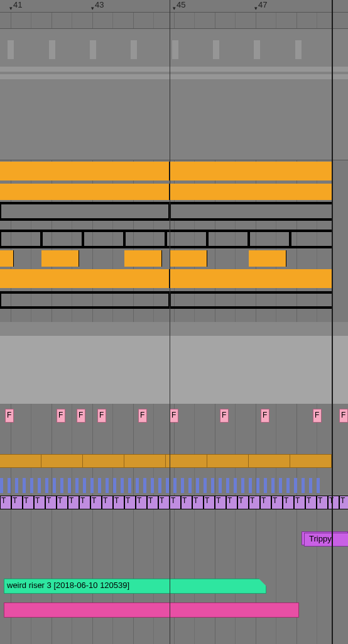 This screenshot has width=348, height=644. I want to click on playhead, so click(332, 322).